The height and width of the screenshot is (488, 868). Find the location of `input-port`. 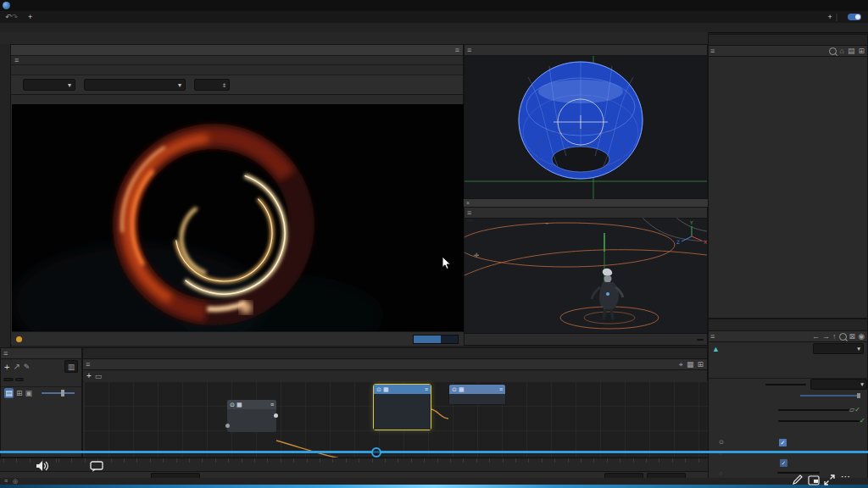

input-port is located at coordinates (227, 425).